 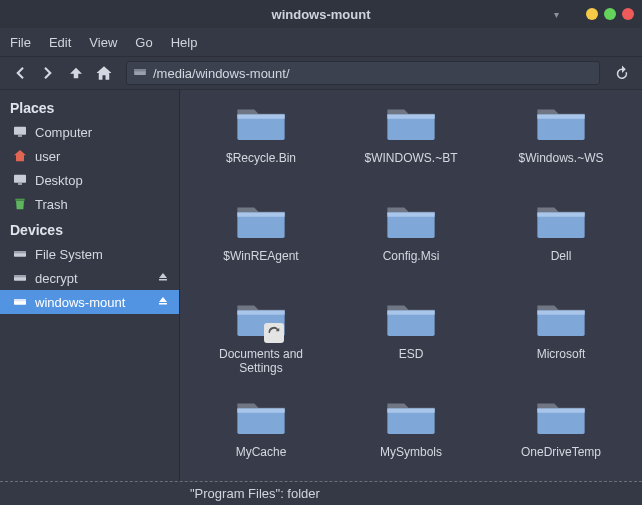 What do you see at coordinates (411, 246) in the screenshot?
I see `folder-item: Config.Msi` at bounding box center [411, 246].